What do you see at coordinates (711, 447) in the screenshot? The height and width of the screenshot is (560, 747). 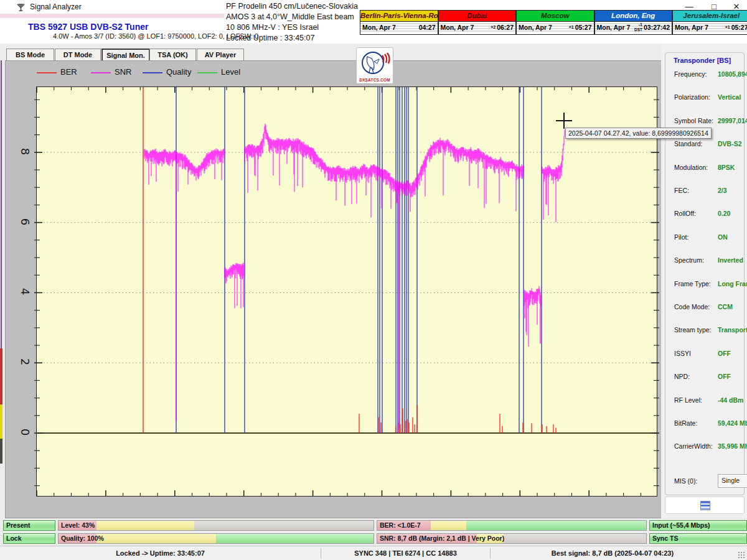 I see `transponder-row-carrierwidth-: CarrierWidth:35,996 MHz` at bounding box center [711, 447].